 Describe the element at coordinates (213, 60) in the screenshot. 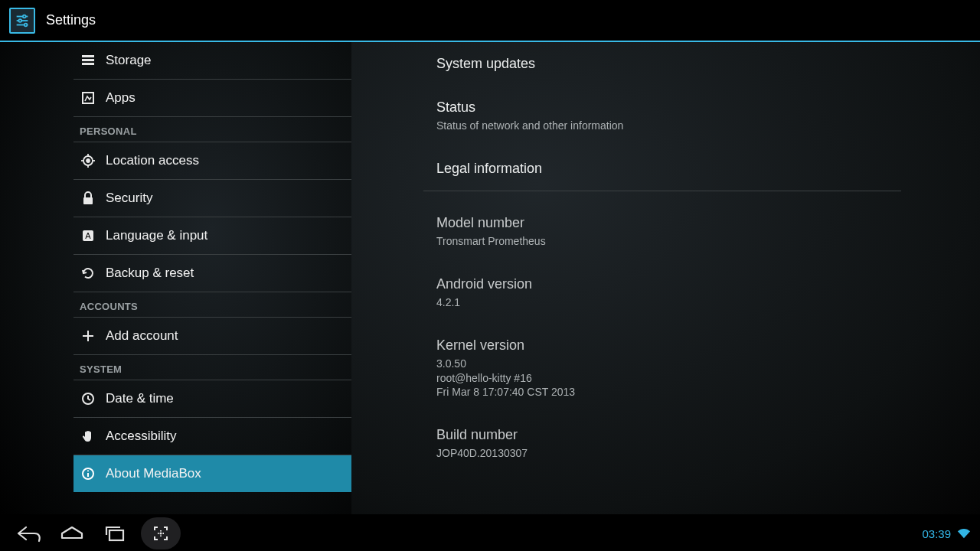

I see `sidebar-item-storage: Storage` at that location.